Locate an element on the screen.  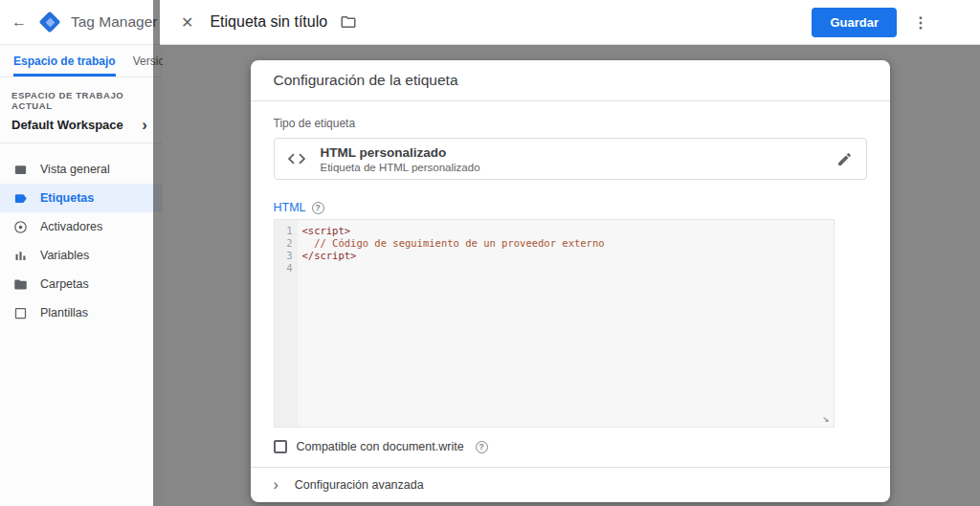
document-write-row: Compatible con document.write ? is located at coordinates (570, 447).